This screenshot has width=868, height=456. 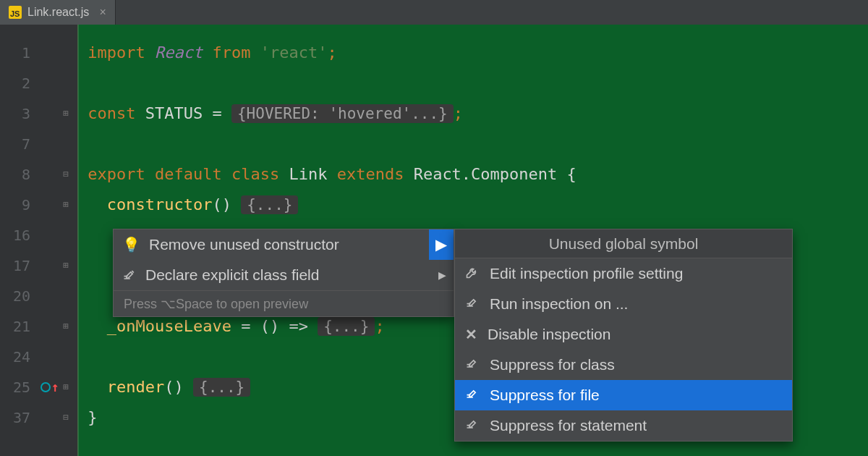 I want to click on tab-bar: JS Link.react.js ×, so click(x=434, y=12).